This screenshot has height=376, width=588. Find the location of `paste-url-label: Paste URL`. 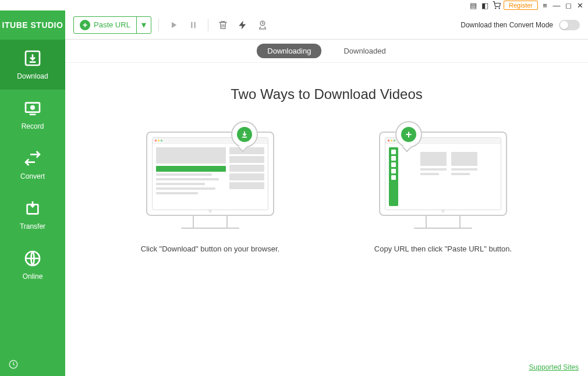

paste-url-label: Paste URL is located at coordinates (112, 24).